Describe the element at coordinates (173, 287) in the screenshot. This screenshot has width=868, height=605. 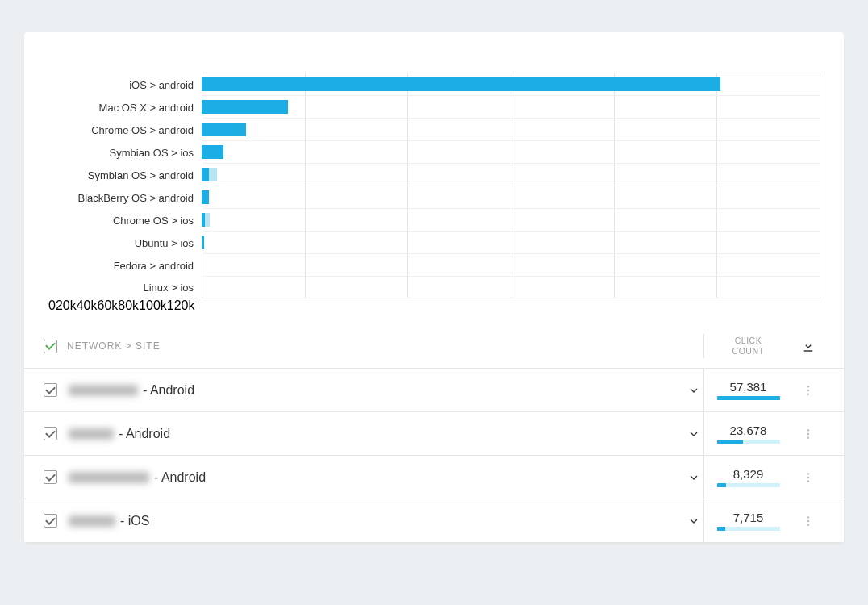
I see `chart-bar-label: Linux > ios` at that location.